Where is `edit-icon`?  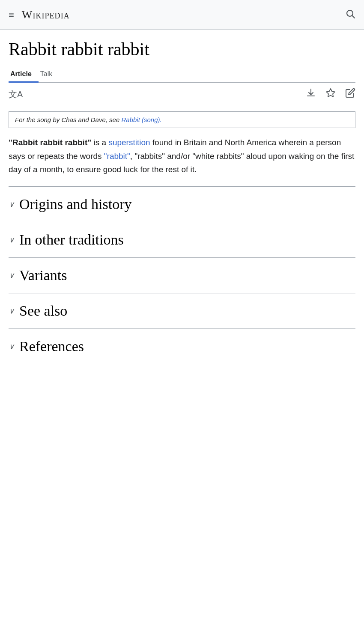
edit-icon is located at coordinates (350, 94).